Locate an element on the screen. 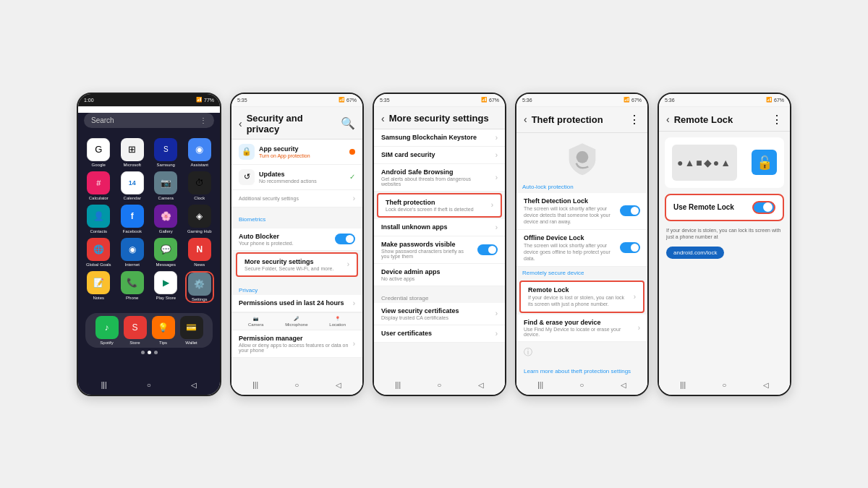 Image resolution: width=868 pixels, height=488 pixels. remote-lock-item: Remote Lock If your device is lost or st… is located at coordinates (582, 296).